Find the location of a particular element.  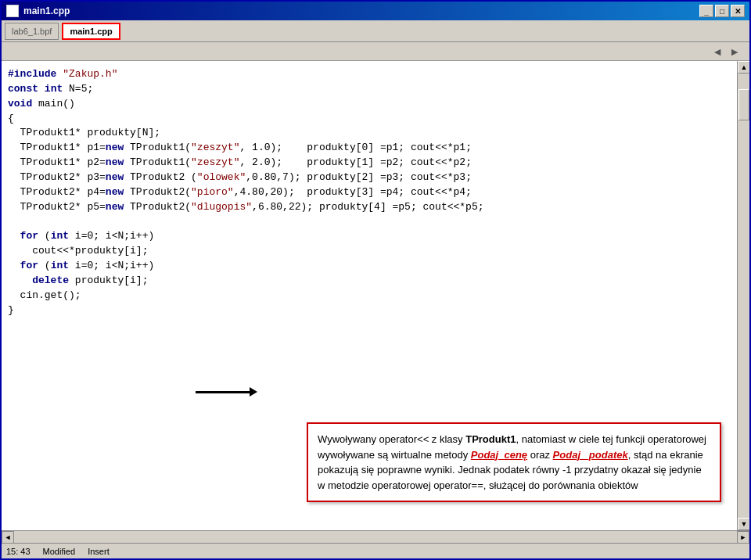

scroll-track is located at coordinates (743, 296).